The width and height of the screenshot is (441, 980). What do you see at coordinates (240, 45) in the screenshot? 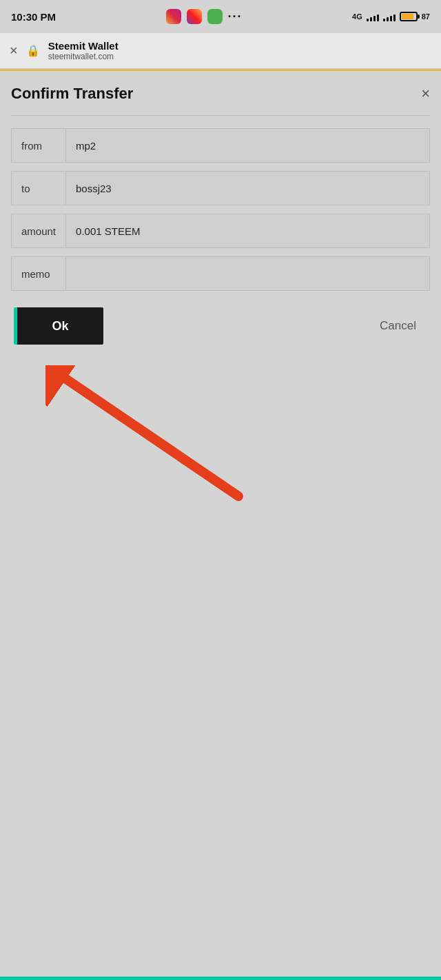
I see `browser-title: Steemit Wallet` at bounding box center [240, 45].